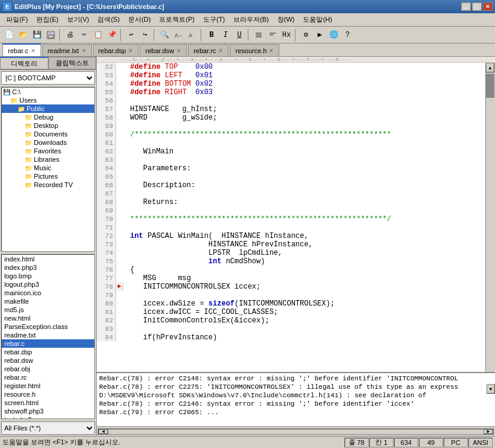 Image resolution: width=495 pixels, height=448 pixels. What do you see at coordinates (239, 35) in the screenshot?
I see `underline-button: U` at bounding box center [239, 35].